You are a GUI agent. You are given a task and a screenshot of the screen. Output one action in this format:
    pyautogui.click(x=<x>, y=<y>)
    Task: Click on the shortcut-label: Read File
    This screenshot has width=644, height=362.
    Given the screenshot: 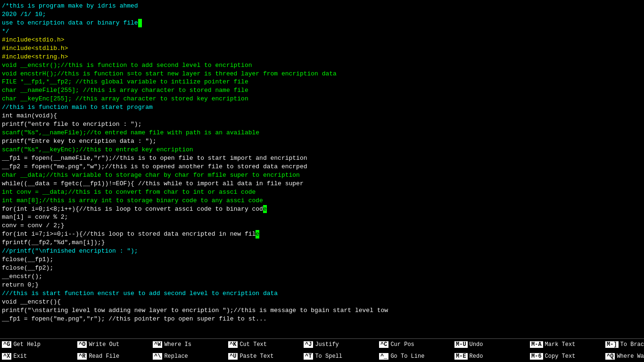 What is the action you would take?
    pyautogui.click(x=104, y=356)
    